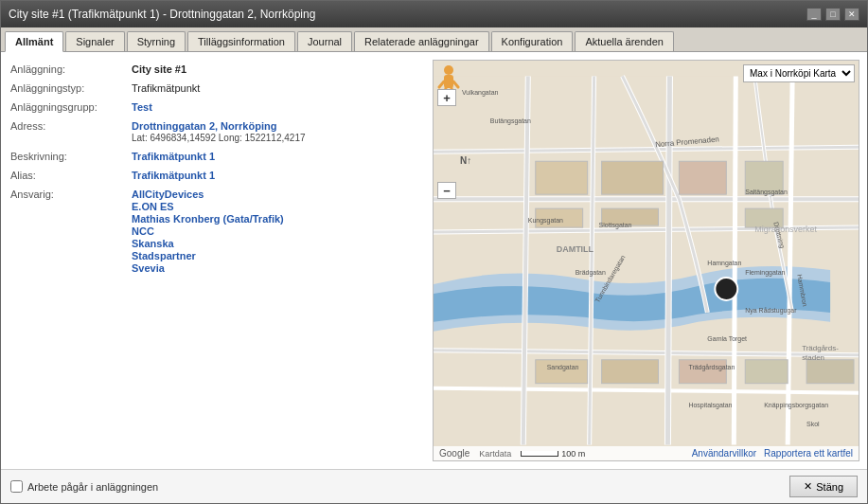  What do you see at coordinates (852, 14) in the screenshot?
I see `window-close-button: ✕` at bounding box center [852, 14].